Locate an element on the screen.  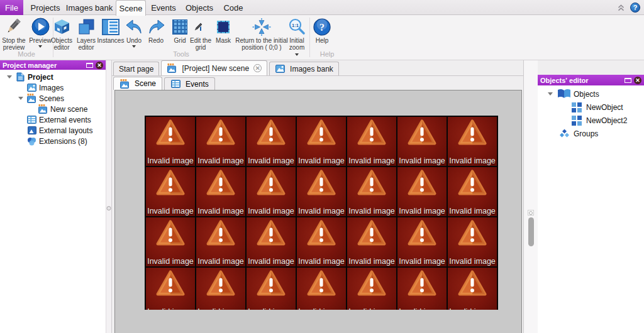
mask-button: Mask is located at coordinates (223, 30).